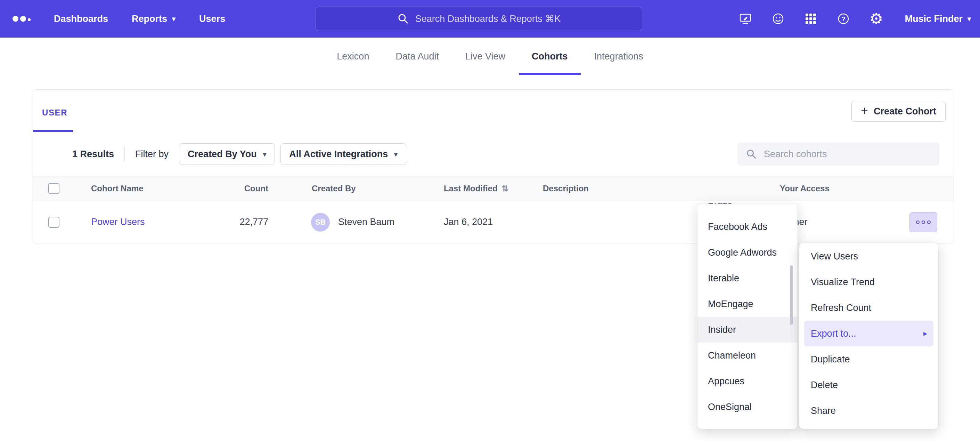  Describe the element at coordinates (876, 19) in the screenshot. I see `settings-gear-icon: ⚙` at that location.